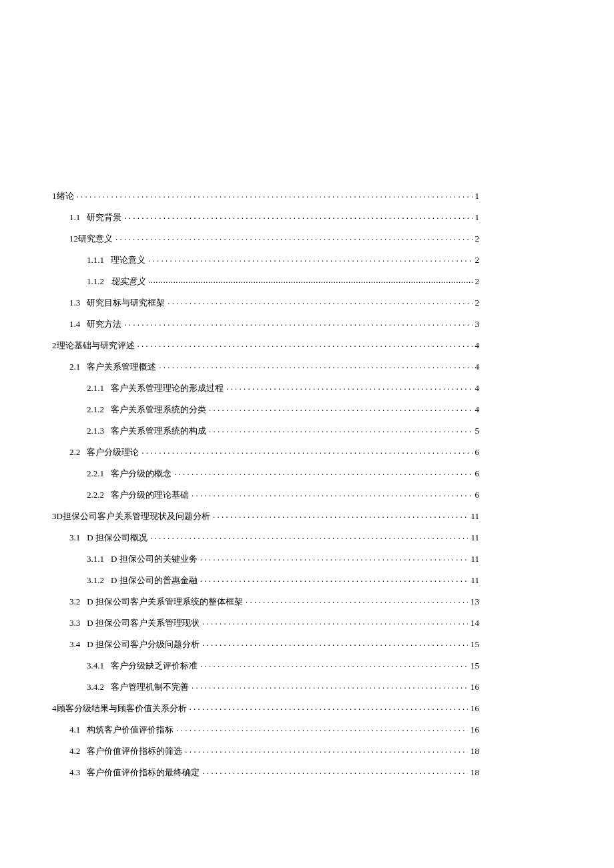  Describe the element at coordinates (117, 538) in the screenshot. I see `toc-entry-title: D 担保公司概况` at that location.